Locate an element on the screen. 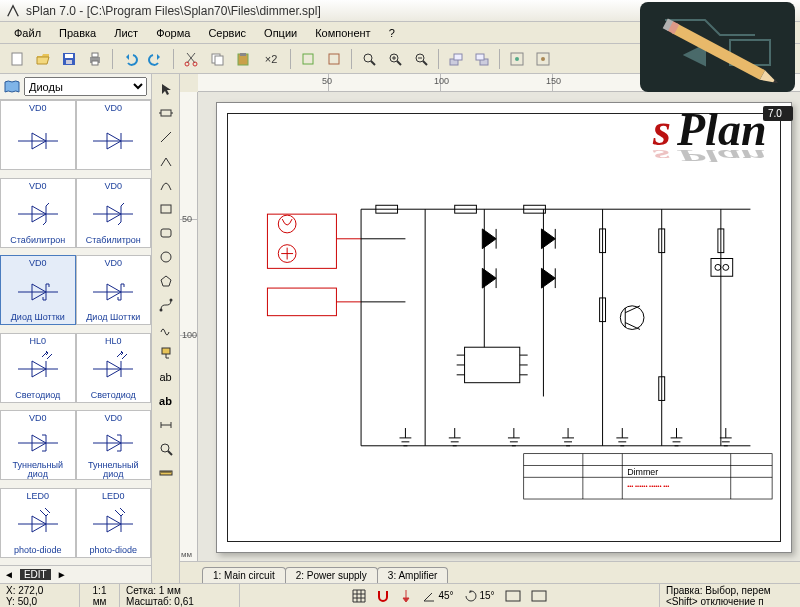 This screenshot has width=800, height=607. component-label: Туннельный диод is located at coordinates (114, 470).